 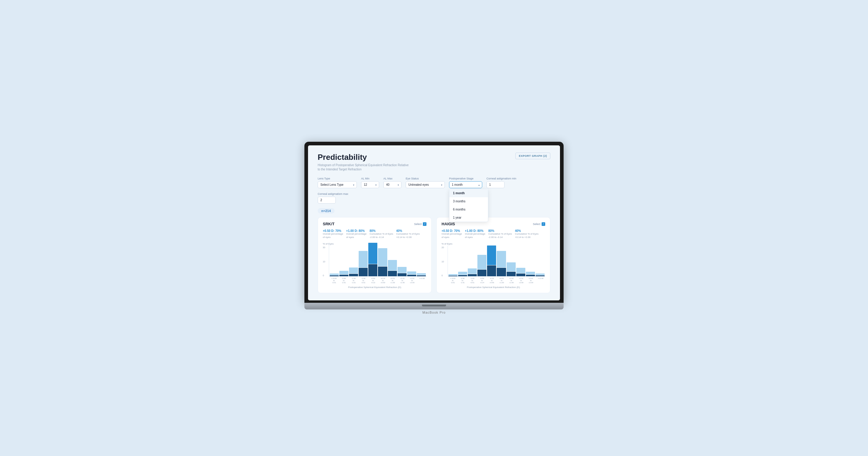 I want to click on haigis-select: Select, so click(x=539, y=224).